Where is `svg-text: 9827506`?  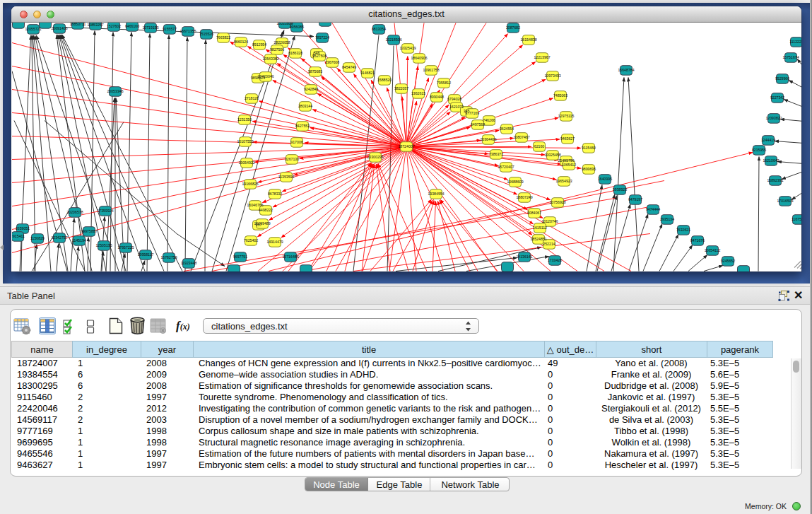 svg-text: 9827506 is located at coordinates (277, 49).